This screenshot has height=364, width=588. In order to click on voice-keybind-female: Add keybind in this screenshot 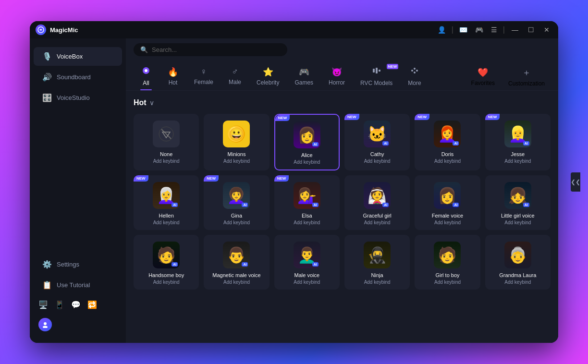, I will do `click(448, 223)`.